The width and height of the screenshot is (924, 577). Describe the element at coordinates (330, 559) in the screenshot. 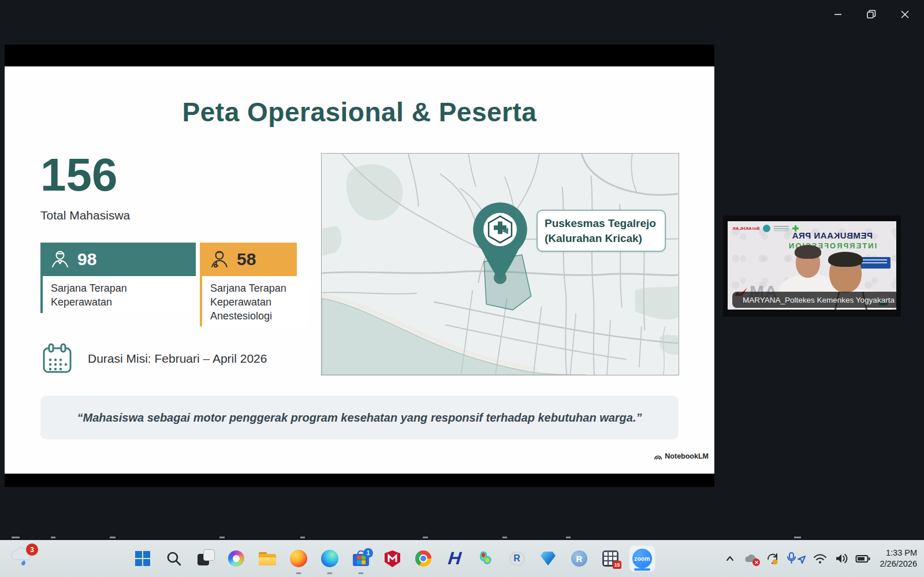

I see `edge-button` at that location.